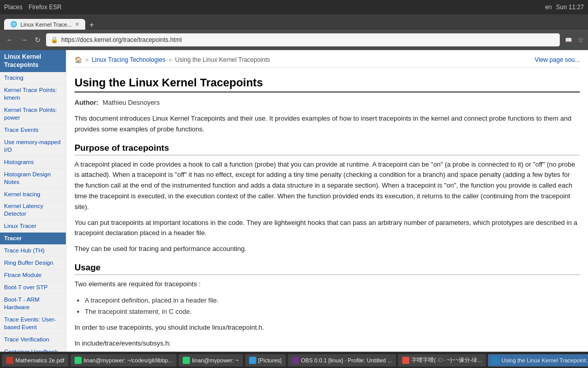 The width and height of the screenshot is (588, 368). I want to click on page-title: Using the Linux Kernel Tracepoints, so click(327, 84).